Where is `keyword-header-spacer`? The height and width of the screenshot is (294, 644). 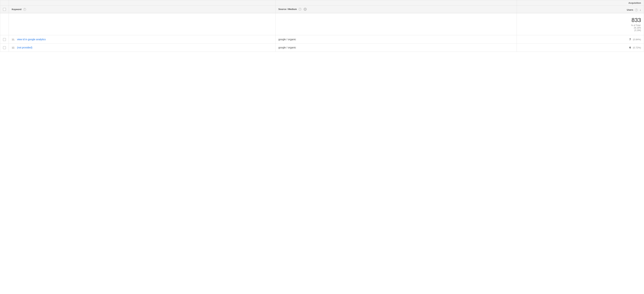
keyword-header-spacer is located at coordinates (142, 3).